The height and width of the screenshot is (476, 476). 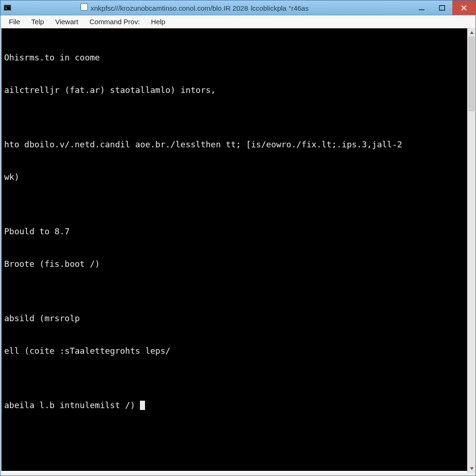 What do you see at coordinates (67, 21) in the screenshot?
I see `menu-view: Viewart` at bounding box center [67, 21].